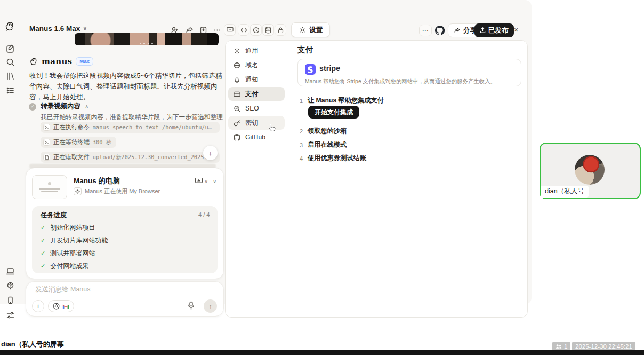 This screenshot has width=644, height=355. I want to click on arrow-up-icon: ↑, so click(211, 306).